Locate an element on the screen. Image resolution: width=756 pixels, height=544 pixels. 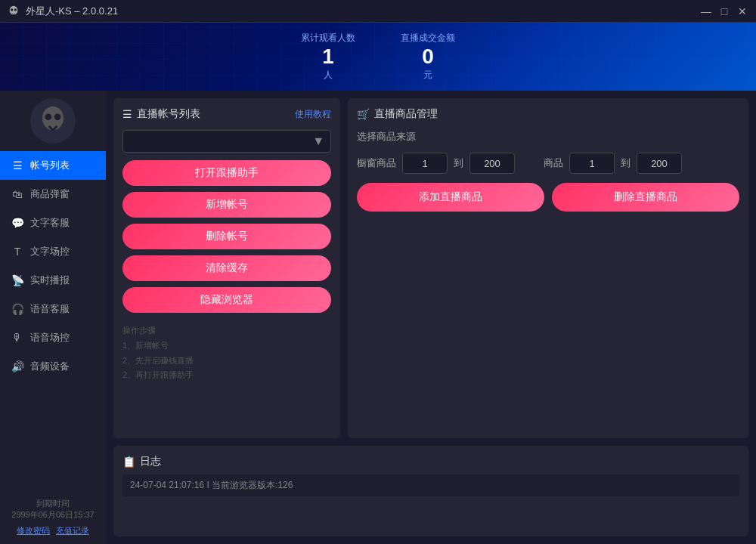
close-button: ✕ is located at coordinates (742, 11).